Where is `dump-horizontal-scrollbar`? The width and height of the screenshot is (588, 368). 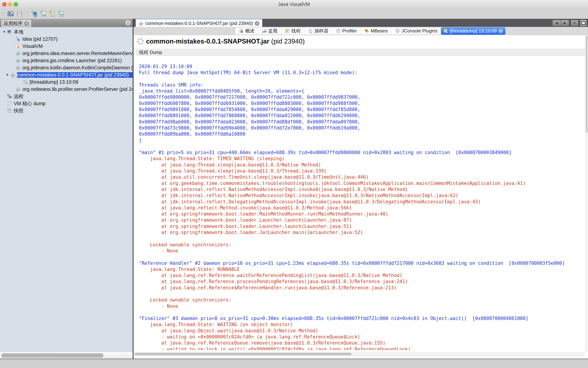 dump-horizontal-scrollbar is located at coordinates (359, 354).